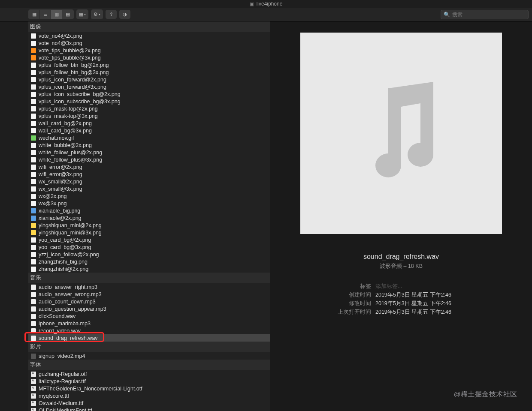  I want to click on file-row: signup_video2.mp4, so click(149, 356).